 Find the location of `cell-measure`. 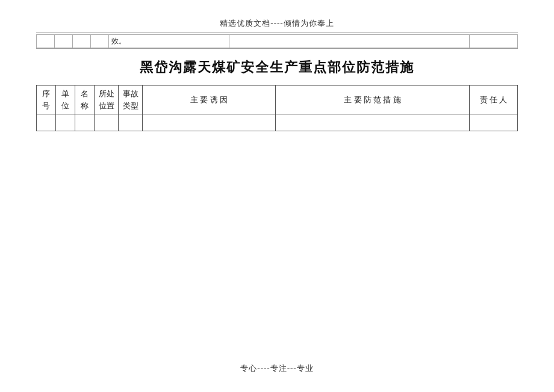

cell-measure is located at coordinates (372, 123).